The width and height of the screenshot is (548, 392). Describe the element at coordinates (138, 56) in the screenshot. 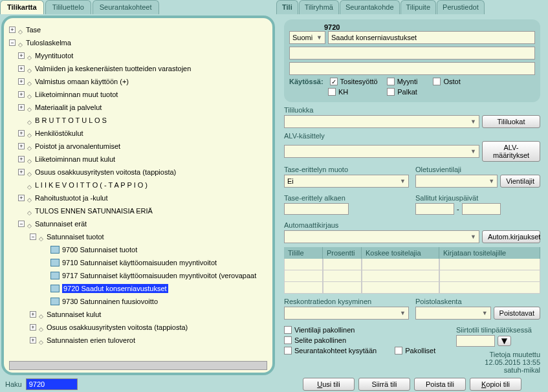

I see `tree-node: +Myyntituotot` at that location.